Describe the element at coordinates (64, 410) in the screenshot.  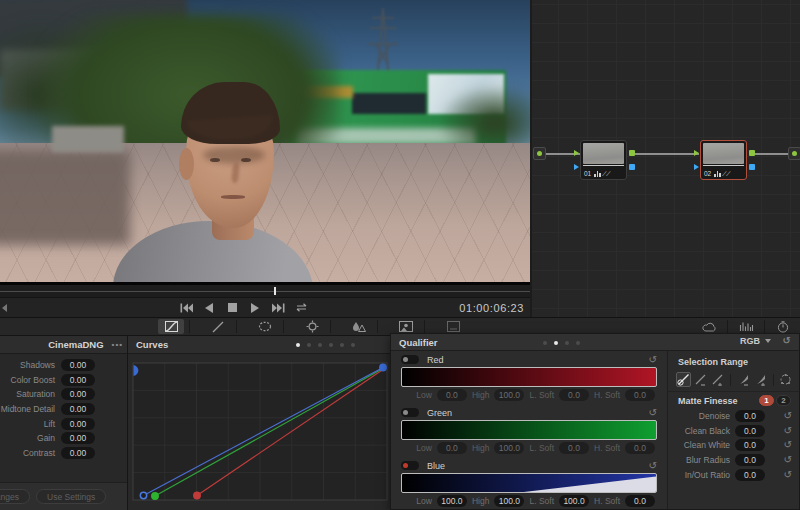
I see `raw-row: Midtone Detail0.00` at that location.